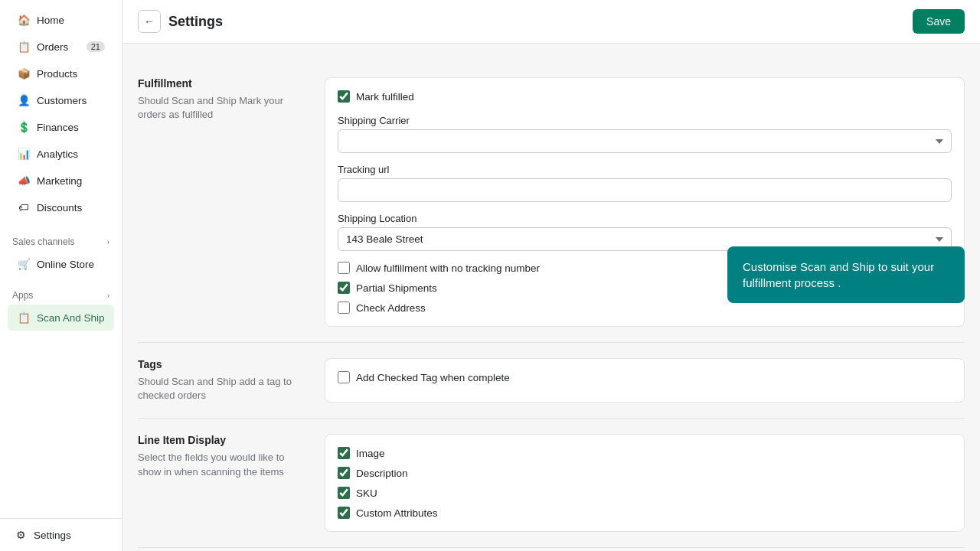 The image size is (980, 551). I want to click on sidebar-item-label: Orders, so click(52, 47).